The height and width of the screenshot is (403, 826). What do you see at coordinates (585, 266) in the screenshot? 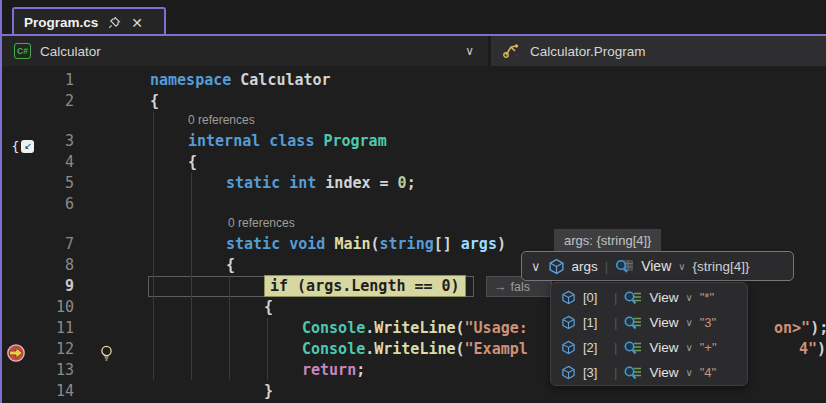
I see `variable-name: args` at bounding box center [585, 266].